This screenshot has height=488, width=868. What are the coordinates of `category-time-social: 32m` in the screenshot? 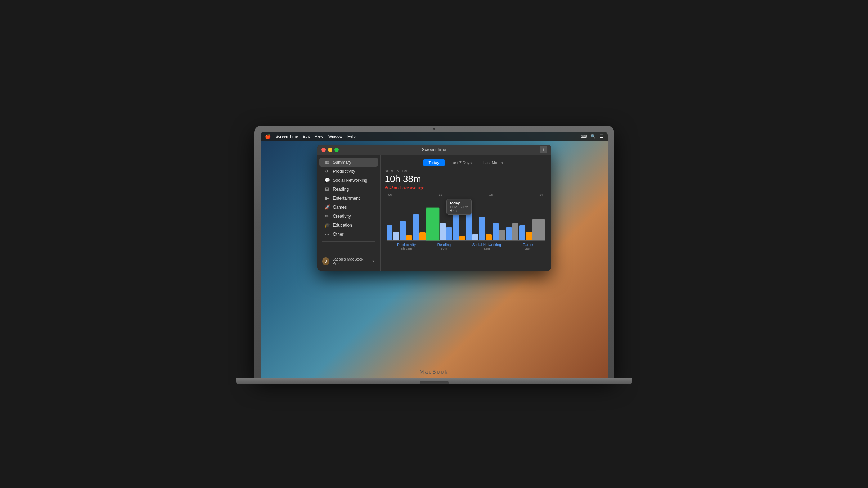 It's located at (487, 249).